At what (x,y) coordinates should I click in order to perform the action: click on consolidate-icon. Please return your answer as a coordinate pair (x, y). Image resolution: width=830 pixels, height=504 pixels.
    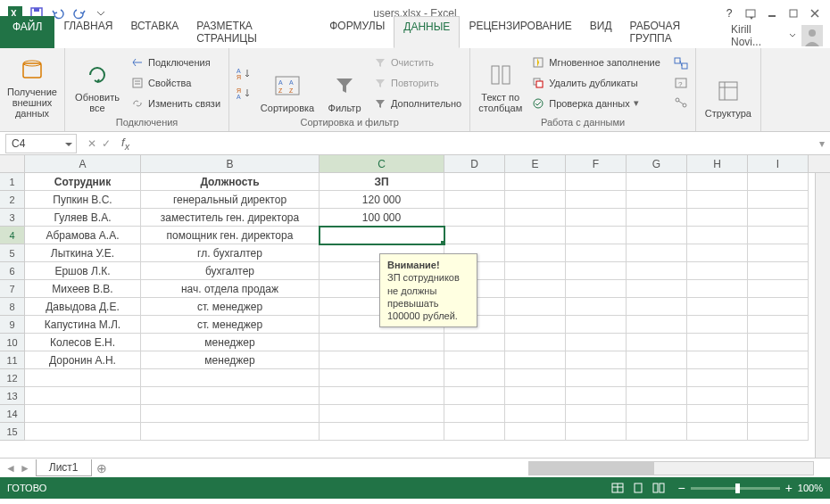
    Looking at the image, I should click on (681, 63).